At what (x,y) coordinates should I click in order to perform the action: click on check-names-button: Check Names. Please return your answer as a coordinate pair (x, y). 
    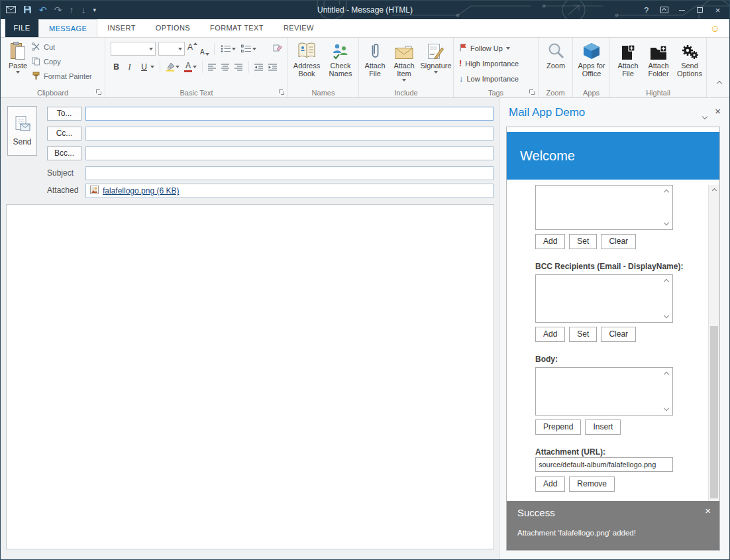
    Looking at the image, I should click on (340, 59).